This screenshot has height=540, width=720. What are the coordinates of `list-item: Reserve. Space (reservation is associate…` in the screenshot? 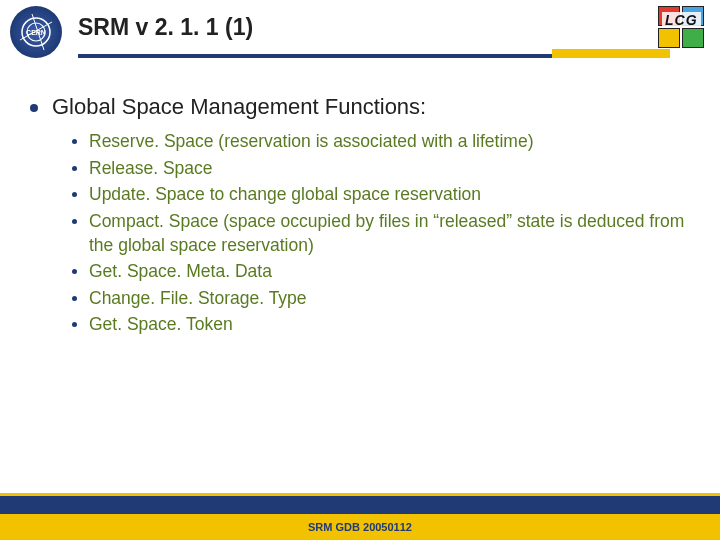 It's located at (381, 142).